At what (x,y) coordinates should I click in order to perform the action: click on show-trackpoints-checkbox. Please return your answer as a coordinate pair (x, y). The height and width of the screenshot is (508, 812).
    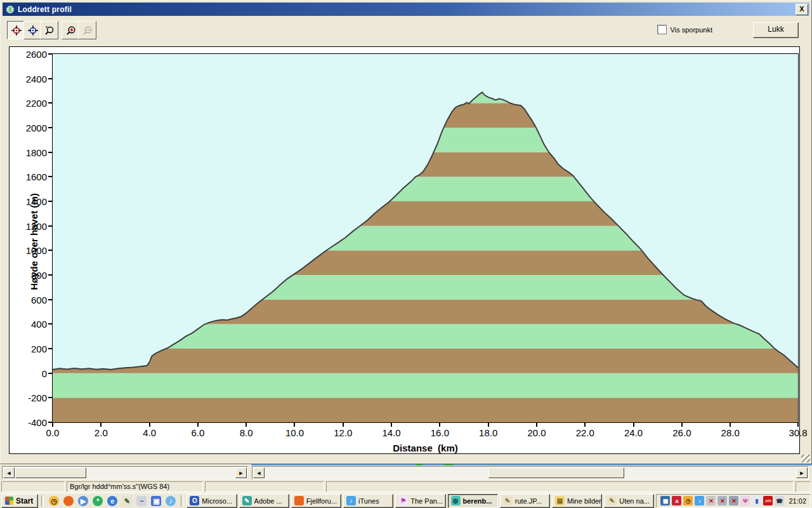
    Looking at the image, I should click on (662, 29).